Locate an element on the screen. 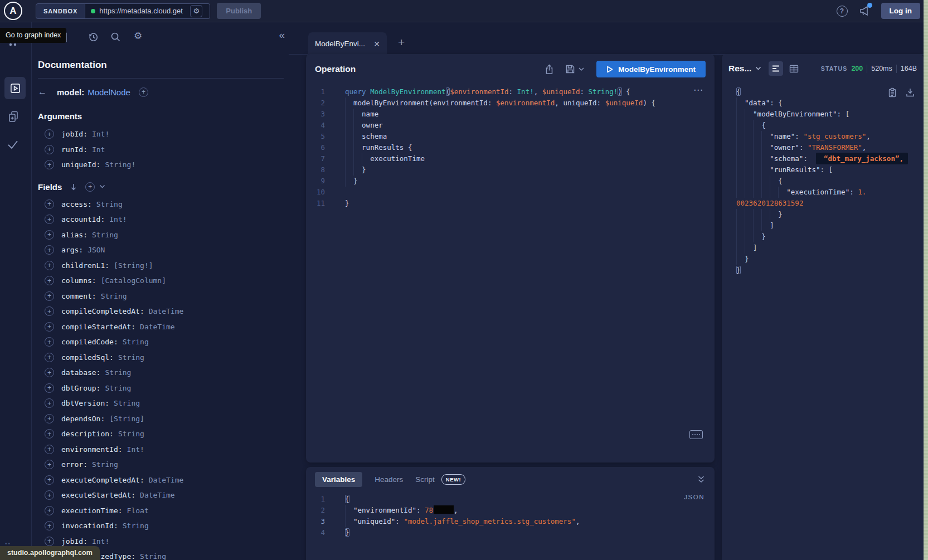  share-operation-icon is located at coordinates (550, 69).